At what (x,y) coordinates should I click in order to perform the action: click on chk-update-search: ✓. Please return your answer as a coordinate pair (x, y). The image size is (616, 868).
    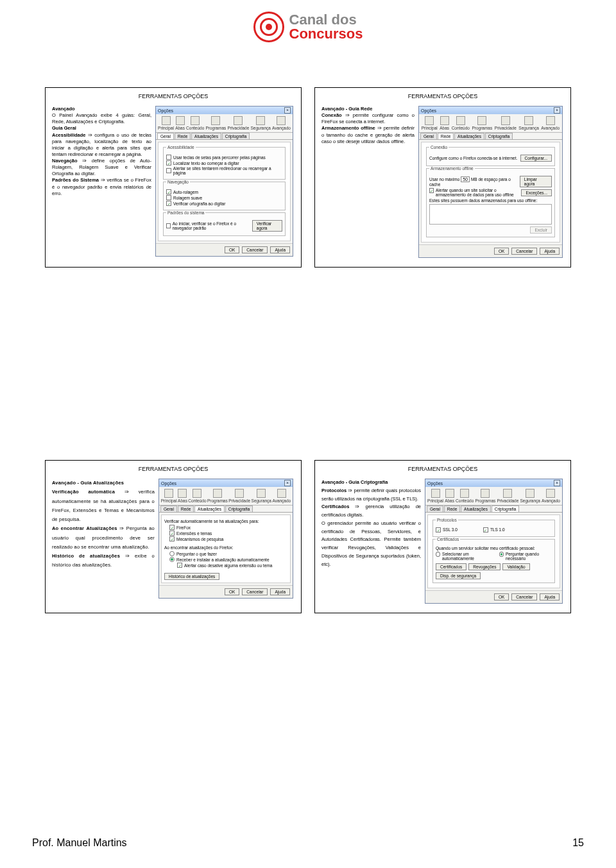
    Looking at the image, I should click on (172, 539).